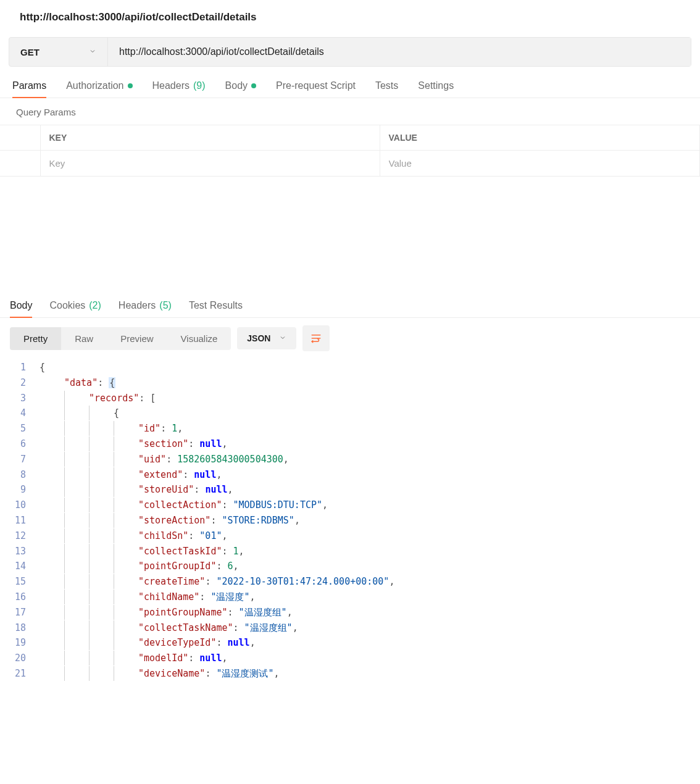 This screenshot has width=700, height=784. What do you see at coordinates (25, 521) in the screenshot?
I see `line-number-gutter: 123456789101112131415161718192021` at bounding box center [25, 521].